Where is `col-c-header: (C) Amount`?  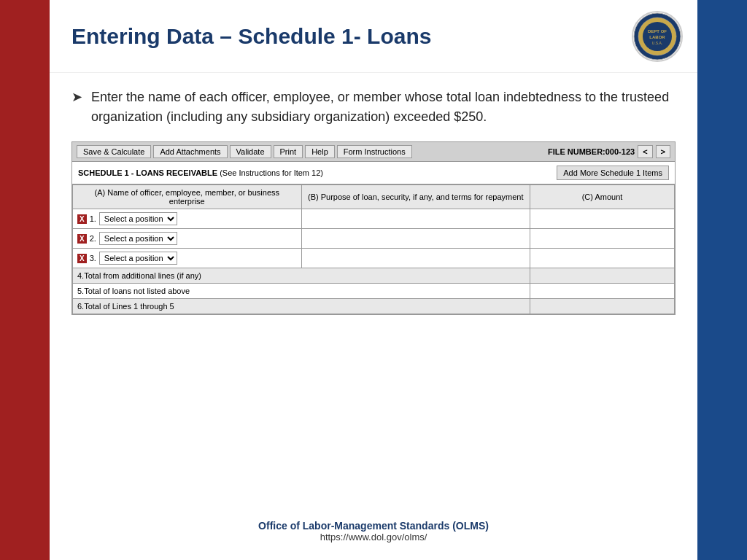
col-c-header: (C) Amount is located at coordinates (603, 197).